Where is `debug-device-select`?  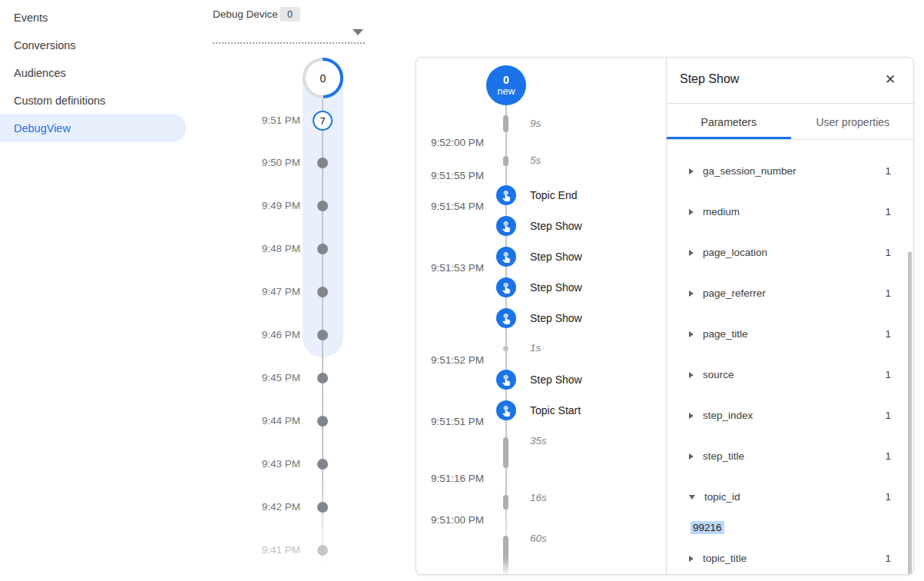
debug-device-select is located at coordinates (289, 34).